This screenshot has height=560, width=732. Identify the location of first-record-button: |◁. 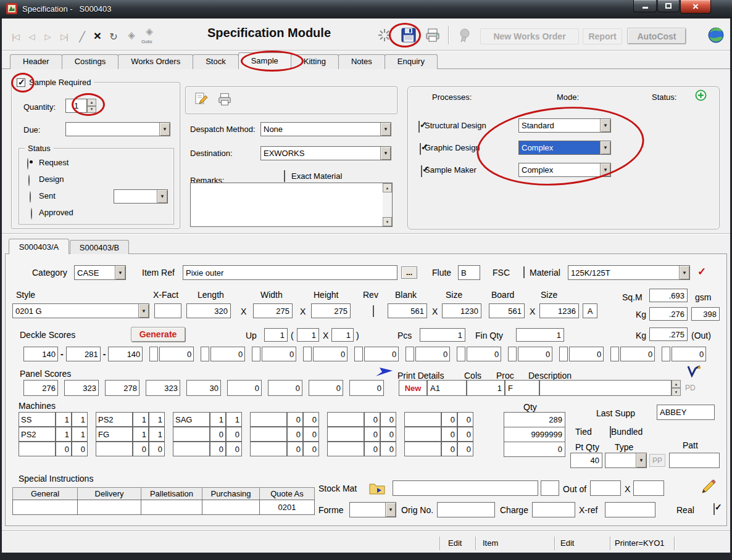
(15, 36).